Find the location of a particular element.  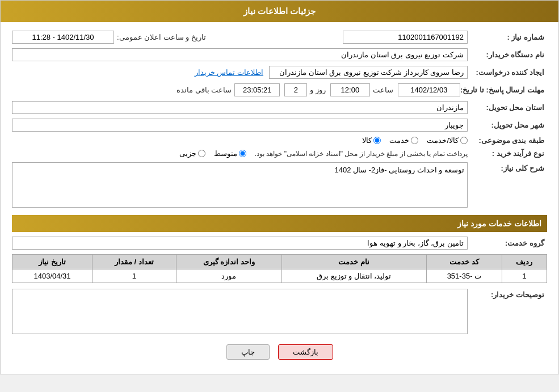

cell-row: 1 is located at coordinates (524, 276).